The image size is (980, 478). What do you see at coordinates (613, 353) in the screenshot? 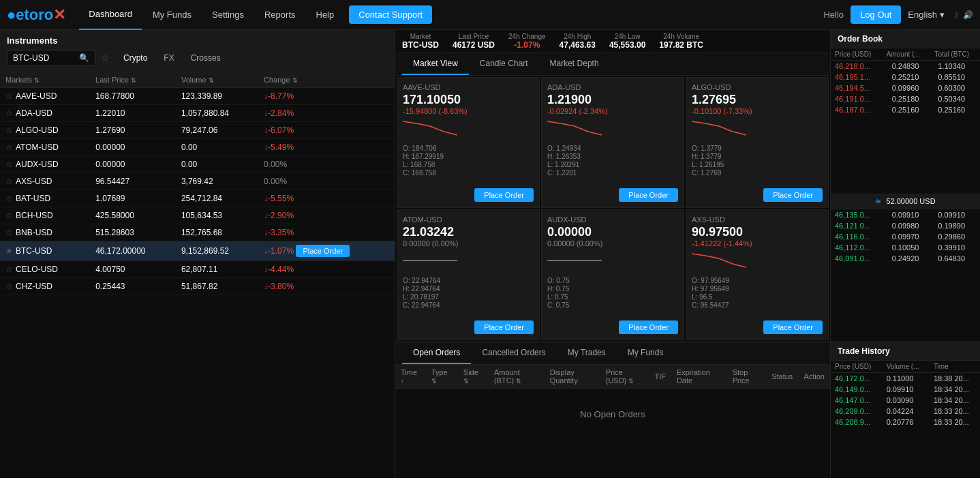
I see `orders-tabs: Open Orders Cancelled Orders My Trades M…` at bounding box center [613, 353].